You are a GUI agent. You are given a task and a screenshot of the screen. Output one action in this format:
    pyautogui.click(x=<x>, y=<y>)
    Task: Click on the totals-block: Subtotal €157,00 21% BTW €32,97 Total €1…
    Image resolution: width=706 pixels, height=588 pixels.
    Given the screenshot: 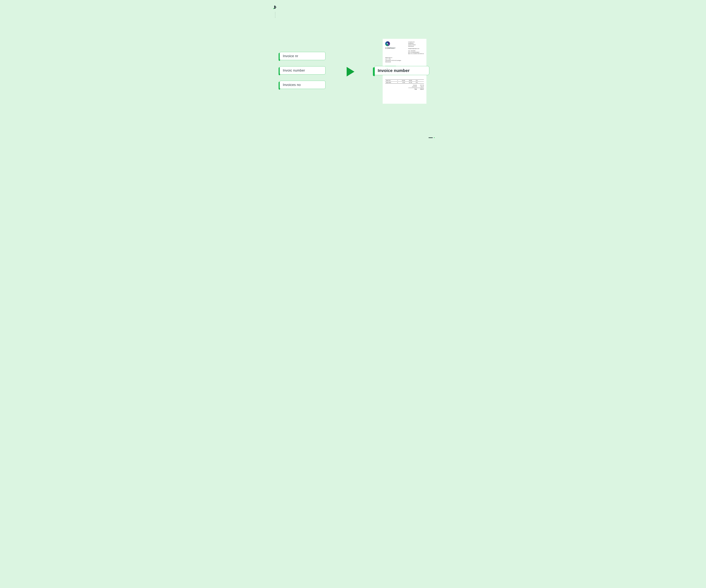 What is the action you would take?
    pyautogui.click(x=405, y=87)
    